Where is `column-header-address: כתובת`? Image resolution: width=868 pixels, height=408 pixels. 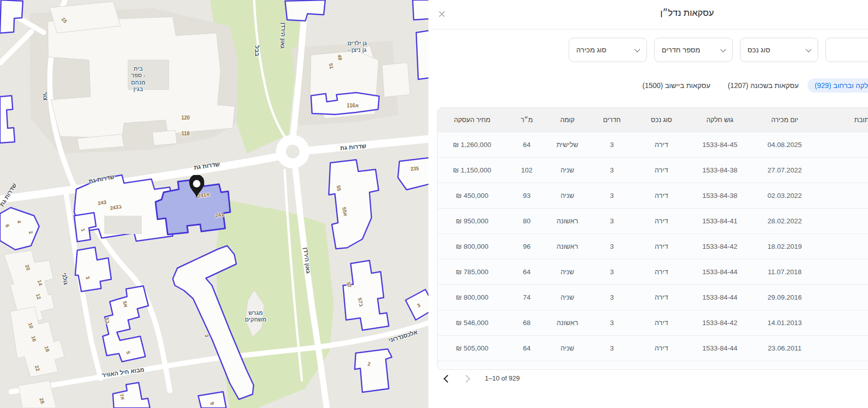 column-header-address: כתובת is located at coordinates (843, 120).